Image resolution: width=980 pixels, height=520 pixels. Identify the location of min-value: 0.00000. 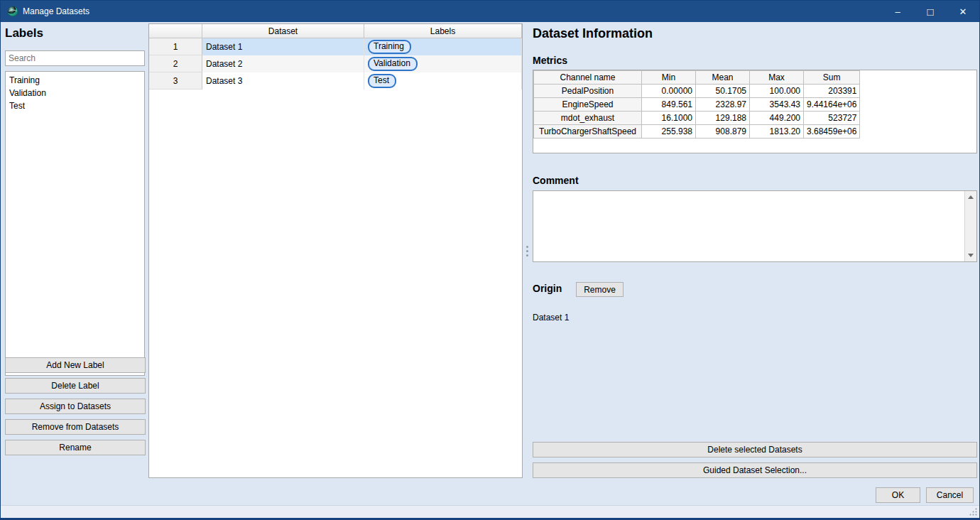
(669, 91).